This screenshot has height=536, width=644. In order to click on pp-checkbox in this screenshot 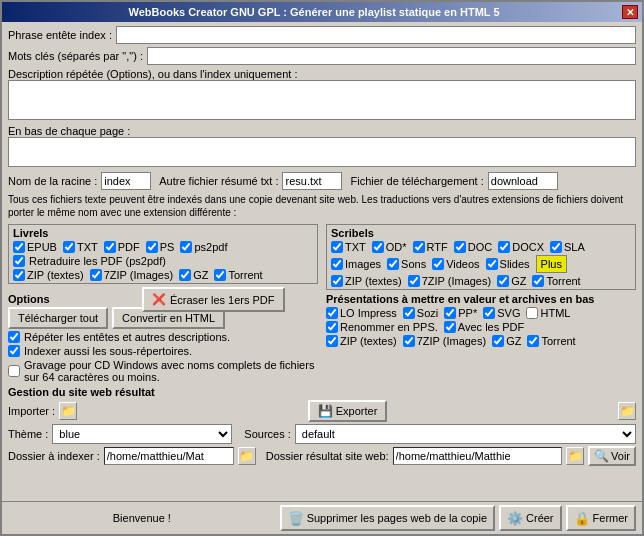, I will do `click(450, 313)`.